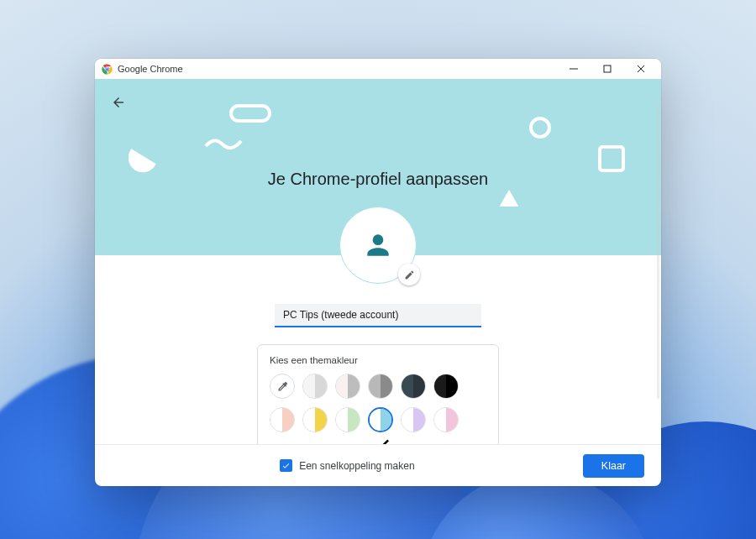 The height and width of the screenshot is (539, 756). Describe the element at coordinates (378, 316) in the screenshot. I see `profile-name-field` at that location.